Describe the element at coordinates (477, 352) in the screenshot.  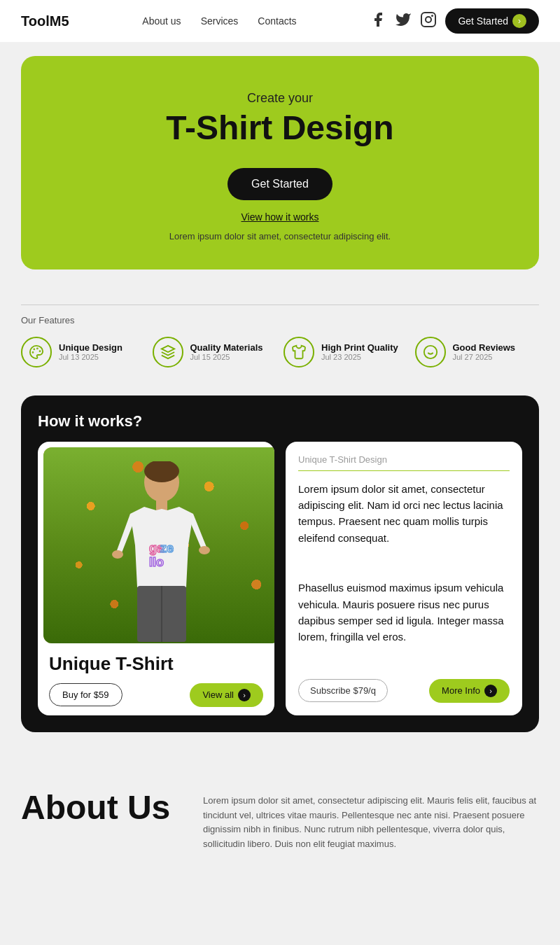
I see `feature-good-reviews: Good Reviews Jul 27 2025` at that location.